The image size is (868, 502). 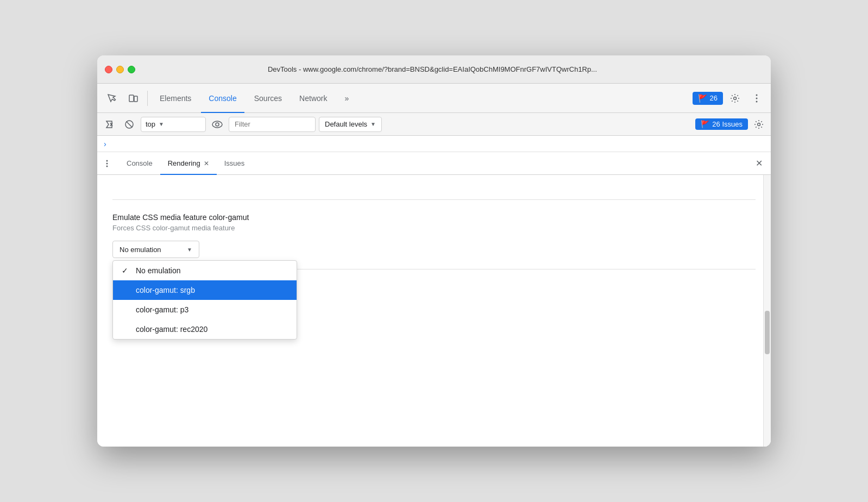 What do you see at coordinates (347, 98) in the screenshot?
I see `tab-more: »` at bounding box center [347, 98].